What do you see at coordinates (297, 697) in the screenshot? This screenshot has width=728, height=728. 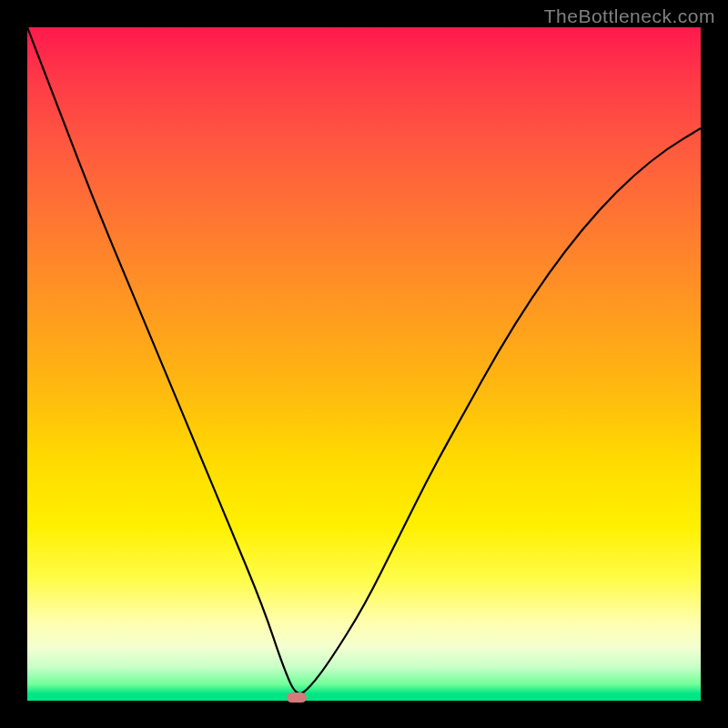 I see `optimum-marker` at bounding box center [297, 697].